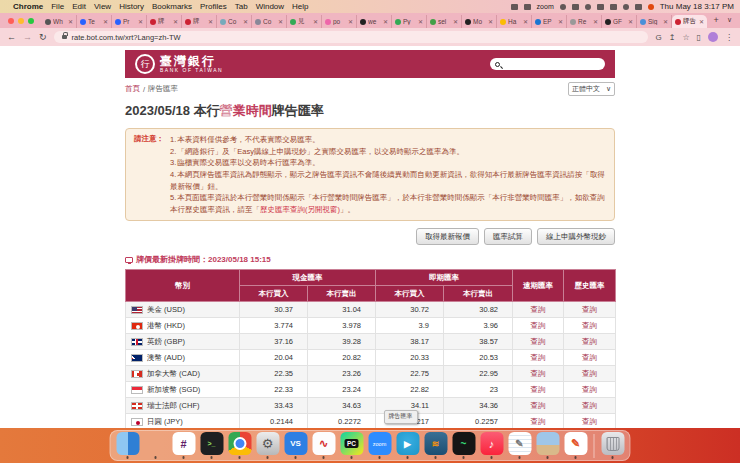 Image resolution: width=740 pixels, height=463 pixels. I want to click on back-button: ←, so click(12, 37).